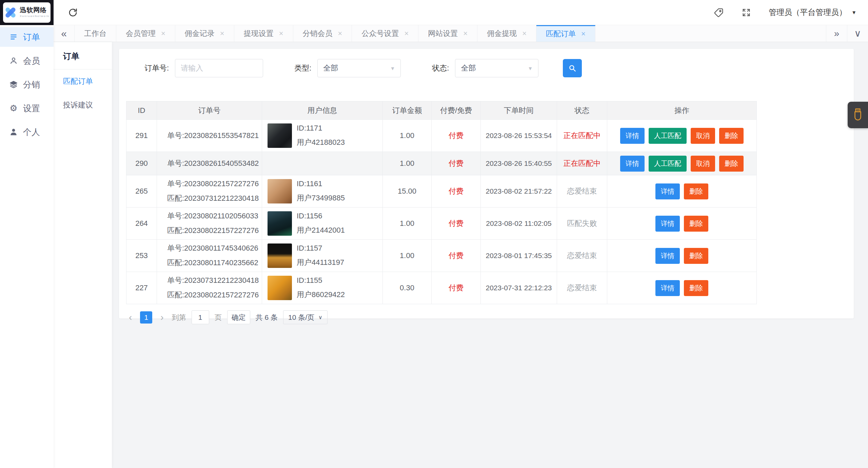 The height and width of the screenshot is (468, 868). Describe the element at coordinates (214, 216) in the screenshot. I see `order-no: 单号:202308021102056033` at that location.